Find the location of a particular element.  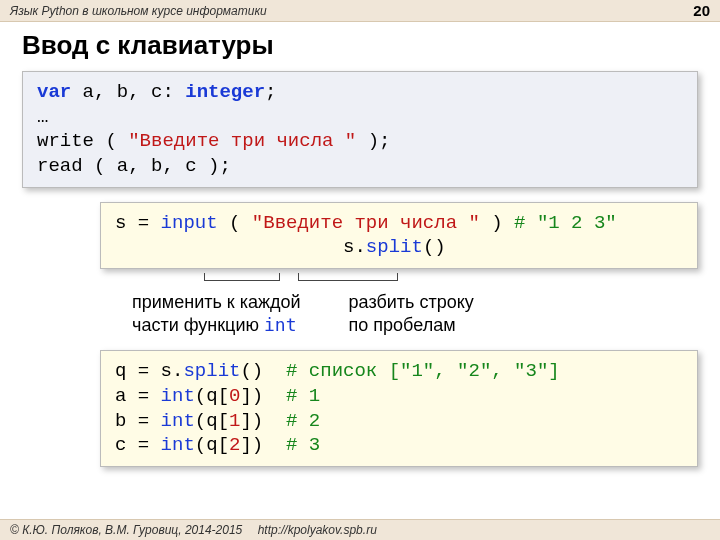

footer-url: http://kpolyakov.spb.ru is located at coordinates (318, 530).